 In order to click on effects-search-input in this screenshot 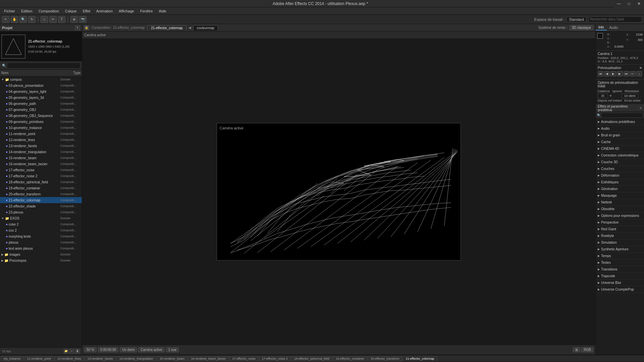, I will do `click(622, 115)`.